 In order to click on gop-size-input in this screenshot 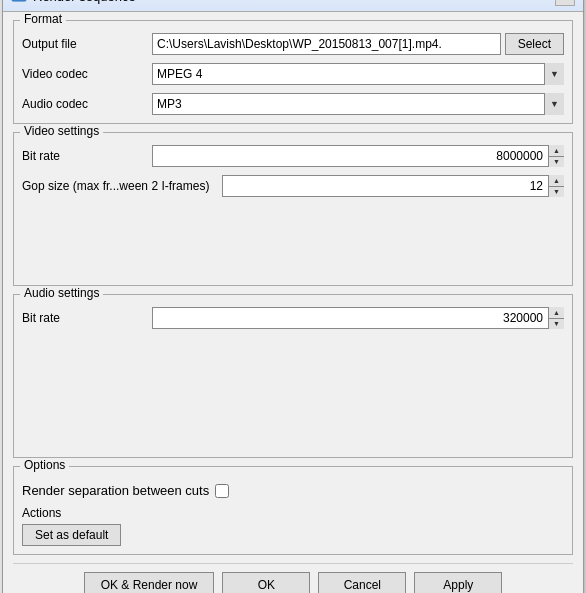, I will do `click(393, 186)`.